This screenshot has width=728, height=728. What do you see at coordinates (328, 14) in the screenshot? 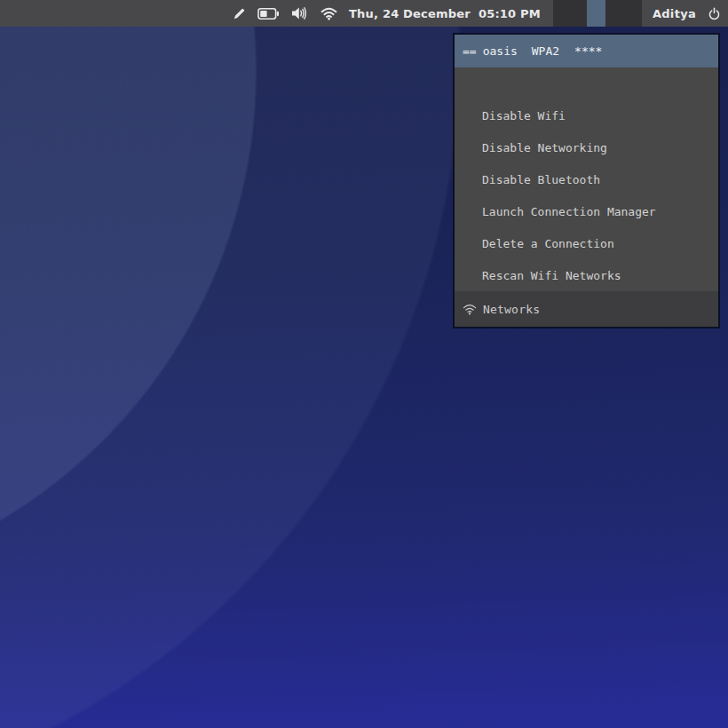
I see `wifi-icon` at bounding box center [328, 14].